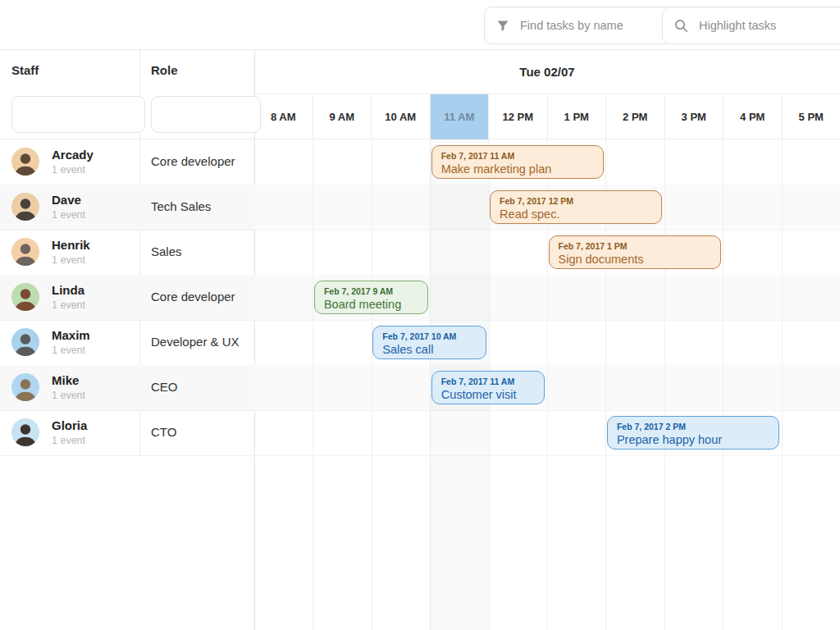  I want to click on resource-name: Maxim, so click(71, 335).